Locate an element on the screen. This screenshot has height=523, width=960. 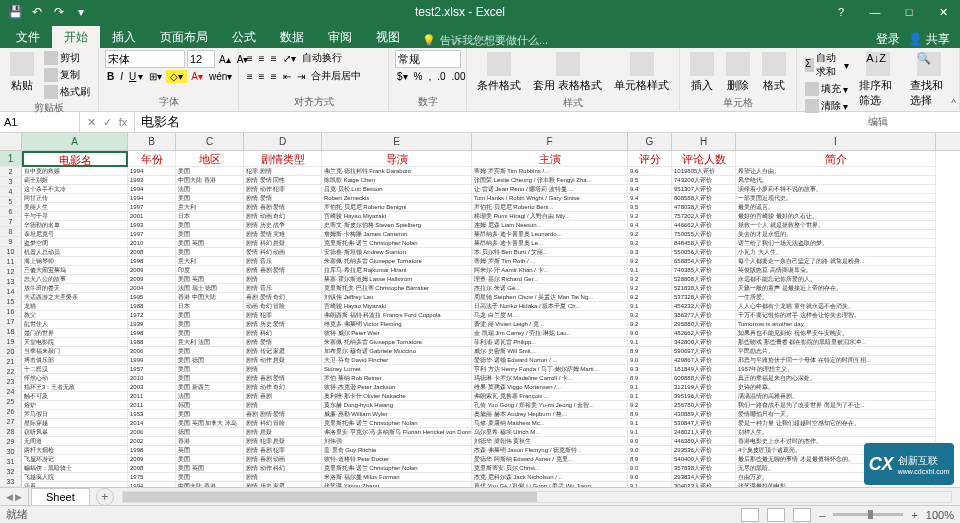
brush-button: 格式刷 is located at coordinates (67, 92).